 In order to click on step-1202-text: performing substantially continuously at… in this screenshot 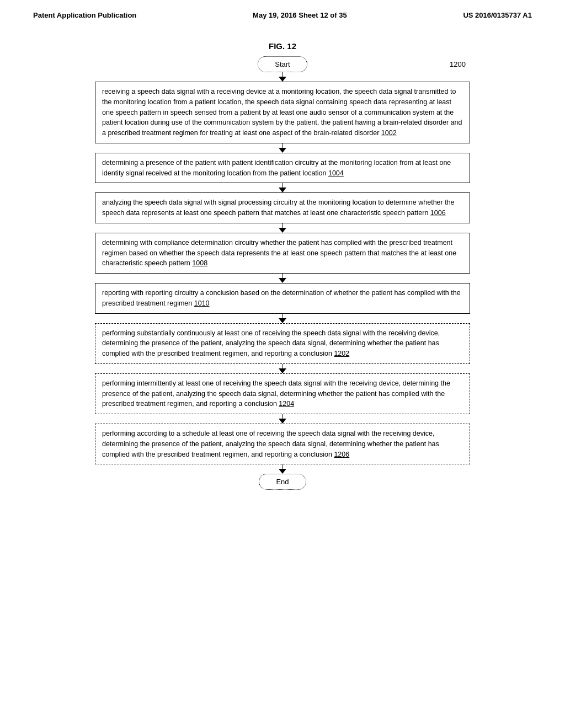, I will do `click(271, 344)`.